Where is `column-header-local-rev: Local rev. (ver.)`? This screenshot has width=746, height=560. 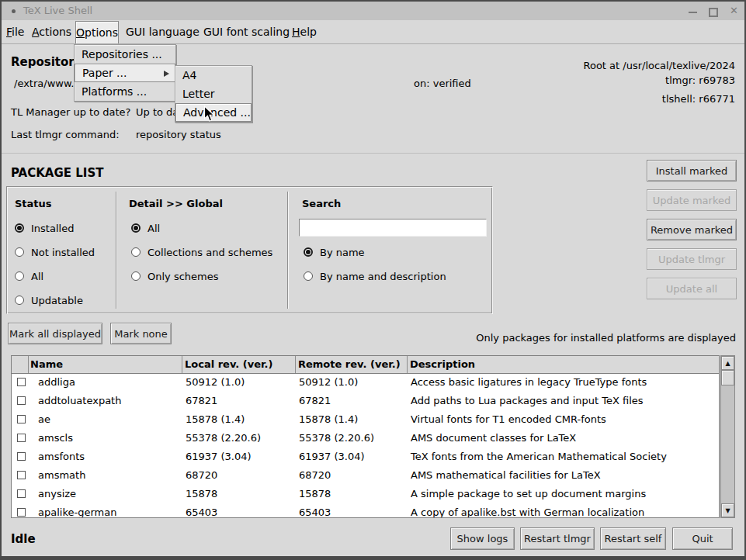
column-header-local-rev: Local rev. (ver.) is located at coordinates (228, 365).